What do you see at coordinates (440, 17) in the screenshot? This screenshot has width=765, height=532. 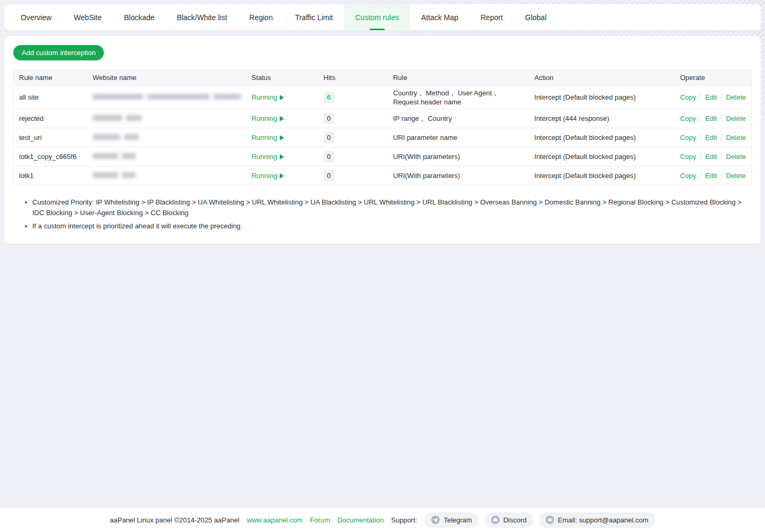 I see `tab-attack-map: Attack Map` at bounding box center [440, 17].